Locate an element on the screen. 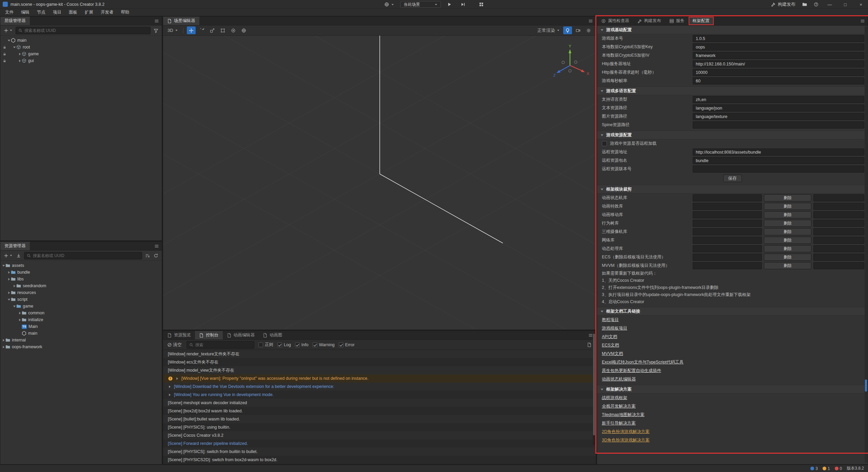 The width and height of the screenshot is (868, 472). doc-link: ECS文档 is located at coordinates (610, 345).